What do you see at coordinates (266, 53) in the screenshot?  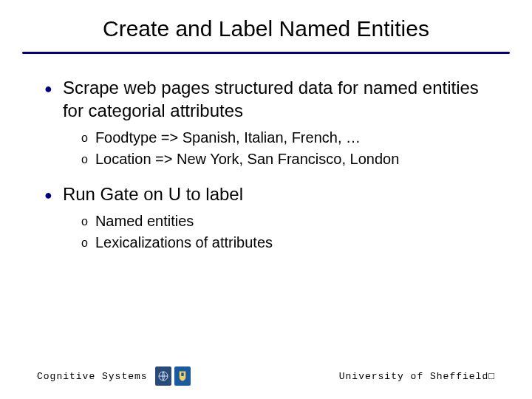 I see `divider-line` at bounding box center [266, 53].